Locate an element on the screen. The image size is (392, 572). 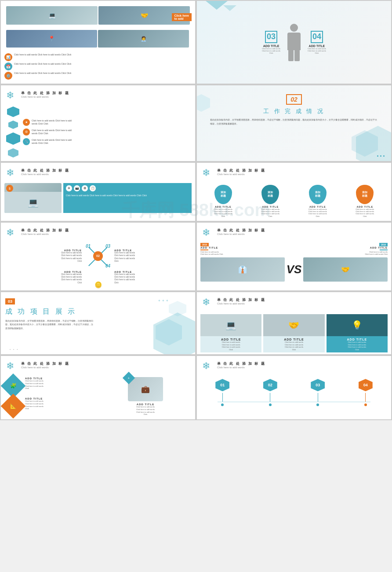
slide7-title-cn: 单 击 此 处 添 加 标 题 is located at coordinates (45, 231).